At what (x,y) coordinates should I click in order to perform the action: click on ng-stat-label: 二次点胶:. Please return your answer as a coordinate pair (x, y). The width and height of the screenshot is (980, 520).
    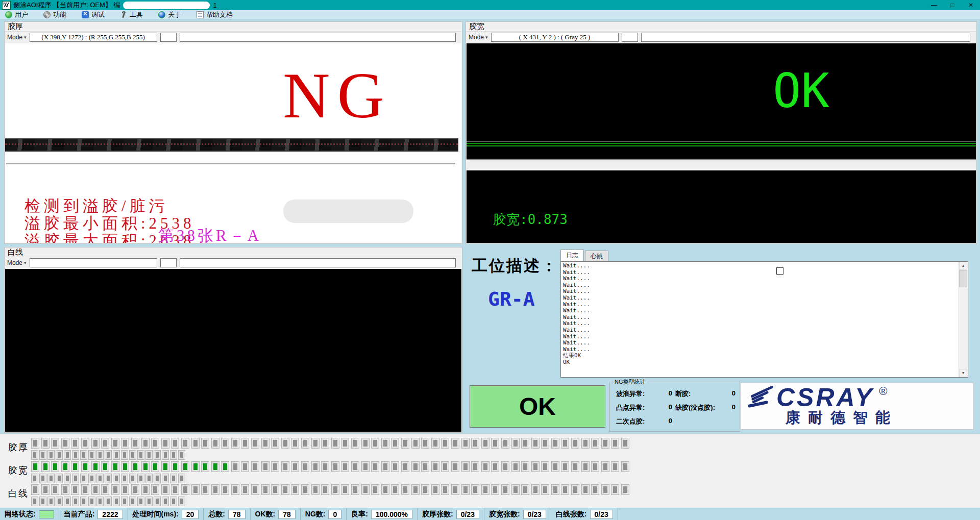
    Looking at the image, I should click on (630, 422).